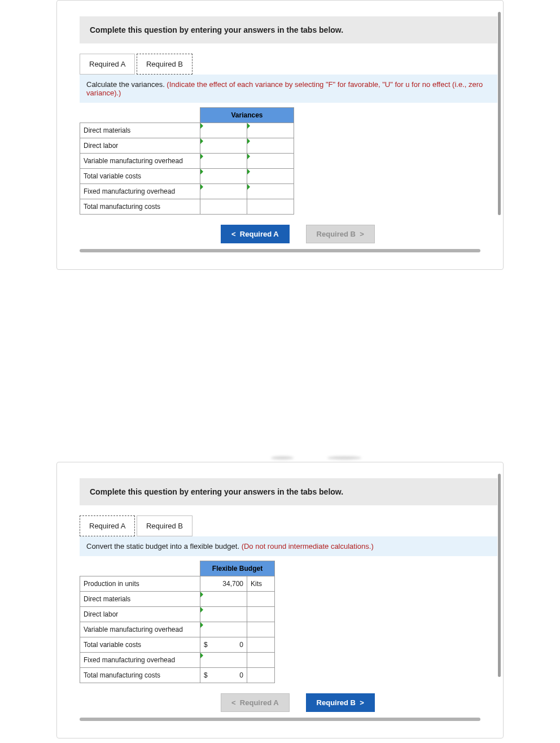 This screenshot has height=743, width=560. I want to click on prompt-text: Calculate the variances., so click(126, 85).